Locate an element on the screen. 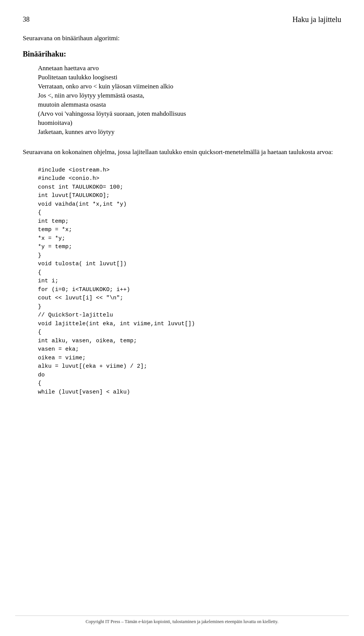 The image size is (364, 636). list-item: Puolitetaan taulukko loogisesti is located at coordinates (190, 77).